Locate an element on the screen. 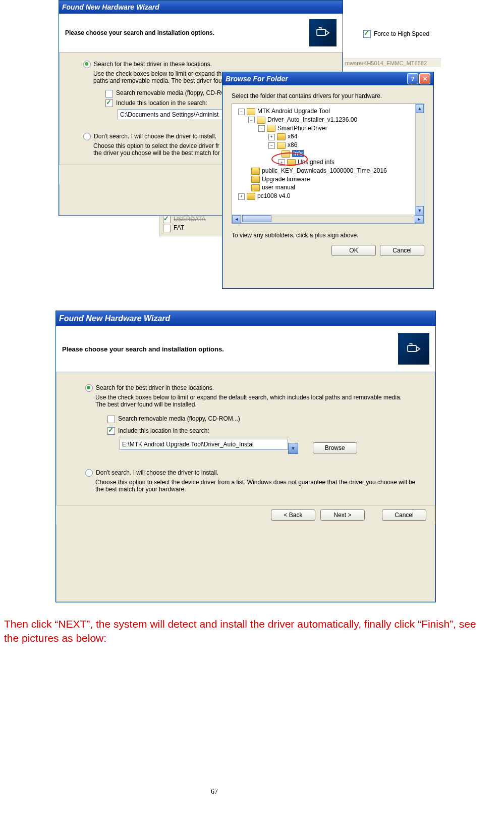  tree-vscroll: ▲ ▼ is located at coordinates (420, 160).